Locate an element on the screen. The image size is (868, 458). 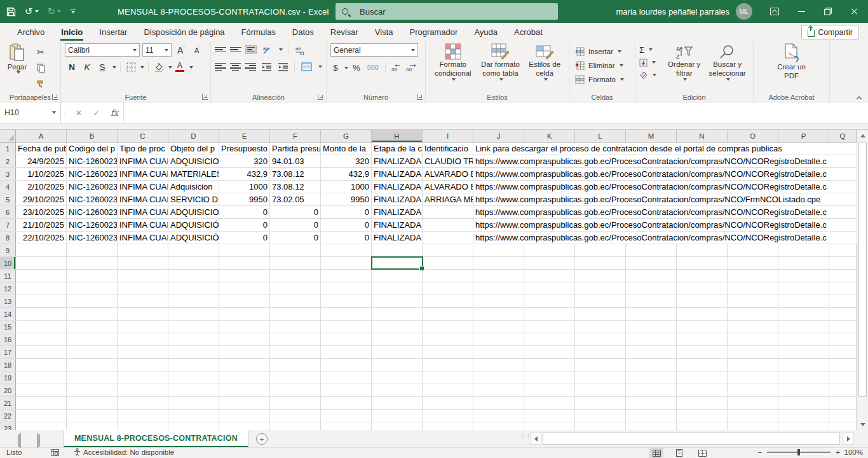
scroll-left-button is located at coordinates (536, 439).